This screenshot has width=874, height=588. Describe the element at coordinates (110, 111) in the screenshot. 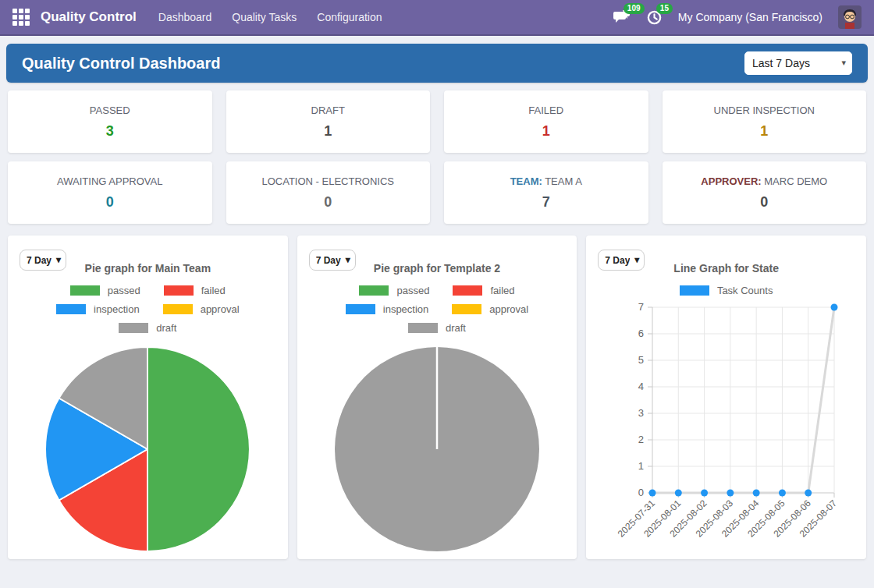

I see `kpi-label: PASSED` at that location.